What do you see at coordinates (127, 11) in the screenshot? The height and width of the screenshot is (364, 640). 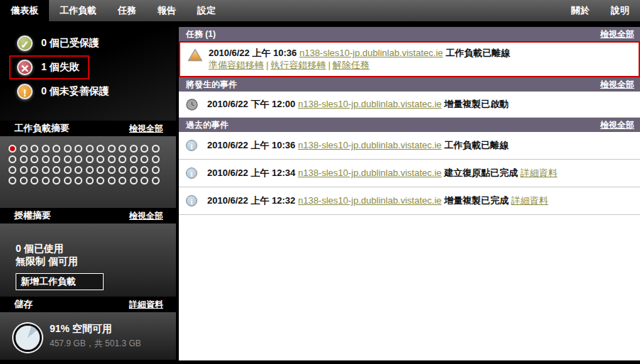 I see `nav-item-tasks: 任務` at bounding box center [127, 11].